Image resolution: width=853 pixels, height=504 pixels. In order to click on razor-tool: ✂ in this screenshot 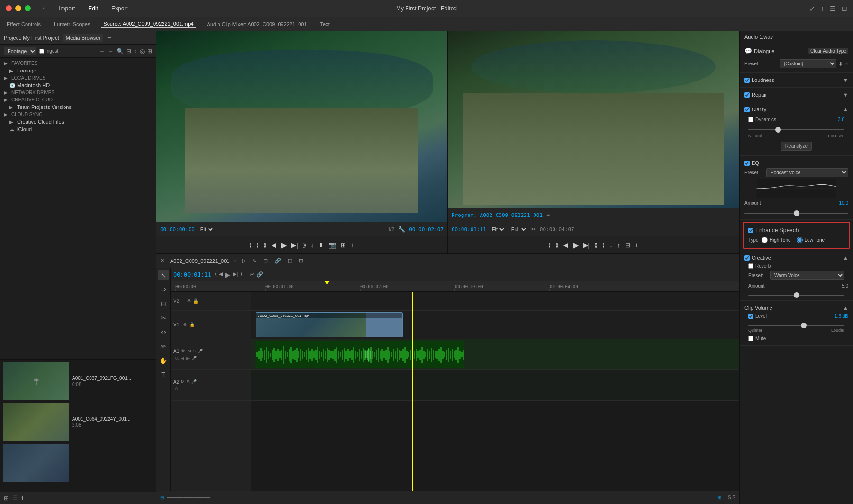, I will do `click(163, 318)`.